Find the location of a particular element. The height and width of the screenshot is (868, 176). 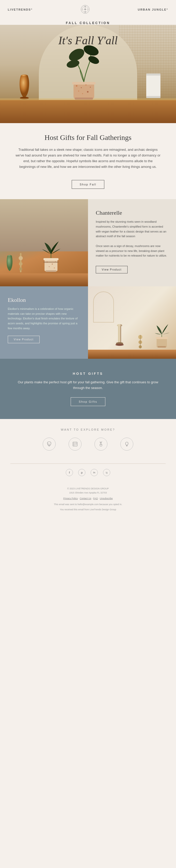

explore-icon-lightbulb is located at coordinates (127, 444).